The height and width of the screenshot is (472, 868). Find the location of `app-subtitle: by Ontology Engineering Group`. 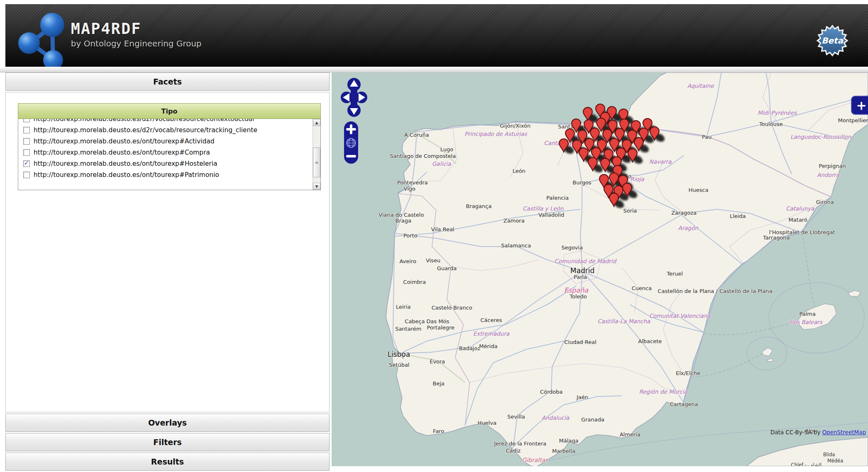

app-subtitle: by Ontology Engineering Group is located at coordinates (136, 44).